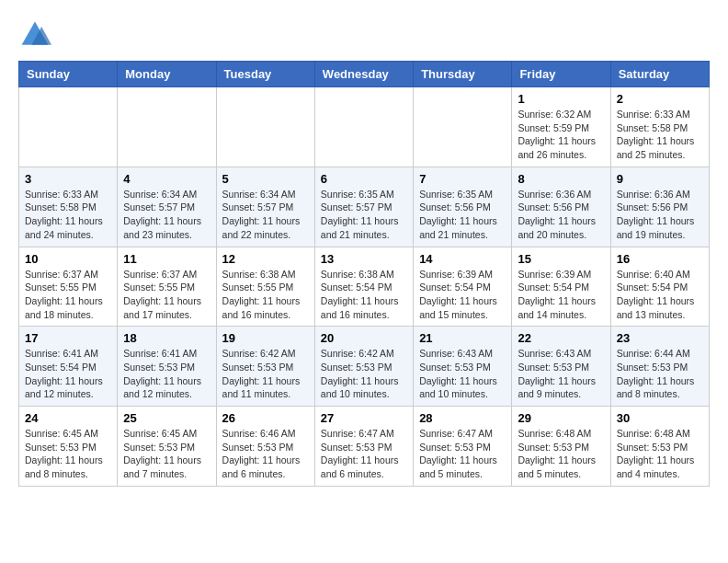  Describe the element at coordinates (68, 447) in the screenshot. I see `day-cell-24: 24Sunrise: 6:45 AM Sunset: 5:53 PM Dayli…` at that location.